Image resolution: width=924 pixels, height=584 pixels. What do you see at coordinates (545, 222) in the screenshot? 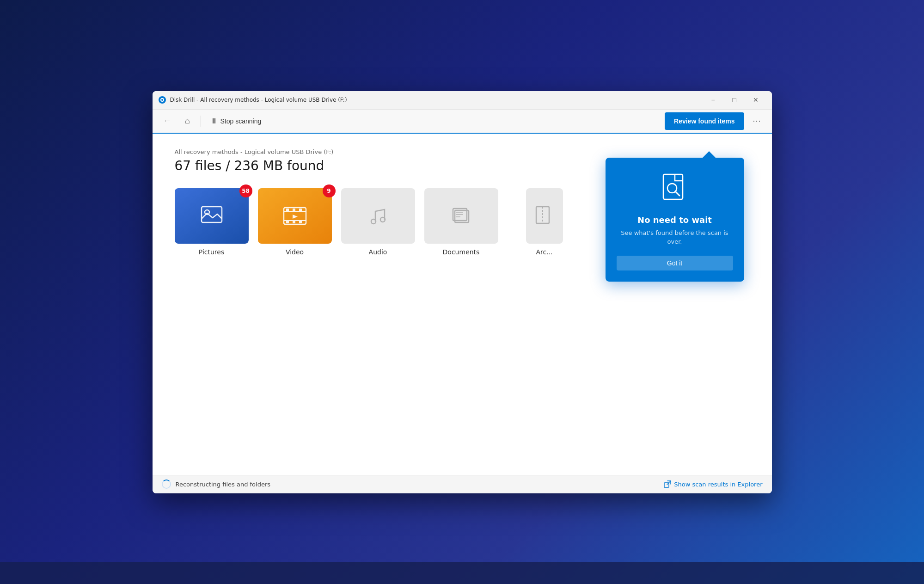
I see `file-type-card-archives: Arc...` at bounding box center [545, 222].